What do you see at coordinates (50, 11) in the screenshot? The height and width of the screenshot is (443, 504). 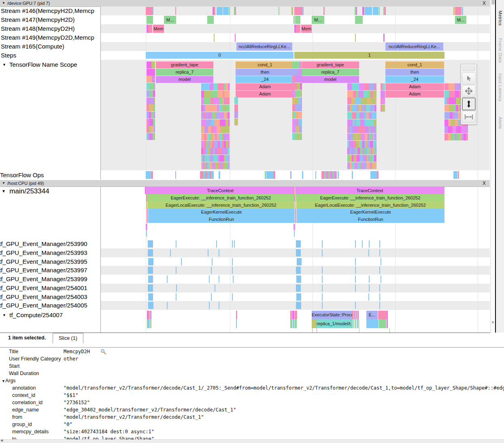 I see `row-label-stream: Stream #146(MemcpyH2D,Memcp` at bounding box center [50, 11].